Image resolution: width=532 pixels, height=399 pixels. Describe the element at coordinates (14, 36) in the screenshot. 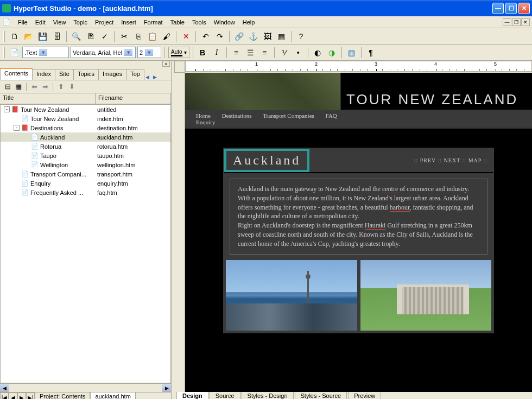

I see `new-icon: 🗋` at that location.